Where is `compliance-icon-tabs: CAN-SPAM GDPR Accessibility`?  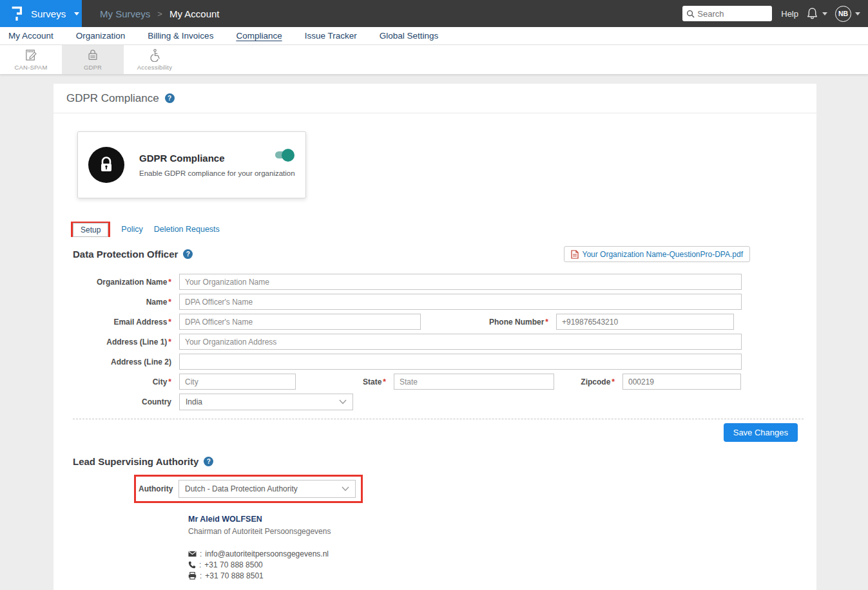 compliance-icon-tabs: CAN-SPAM GDPR Accessibility is located at coordinates (434, 60).